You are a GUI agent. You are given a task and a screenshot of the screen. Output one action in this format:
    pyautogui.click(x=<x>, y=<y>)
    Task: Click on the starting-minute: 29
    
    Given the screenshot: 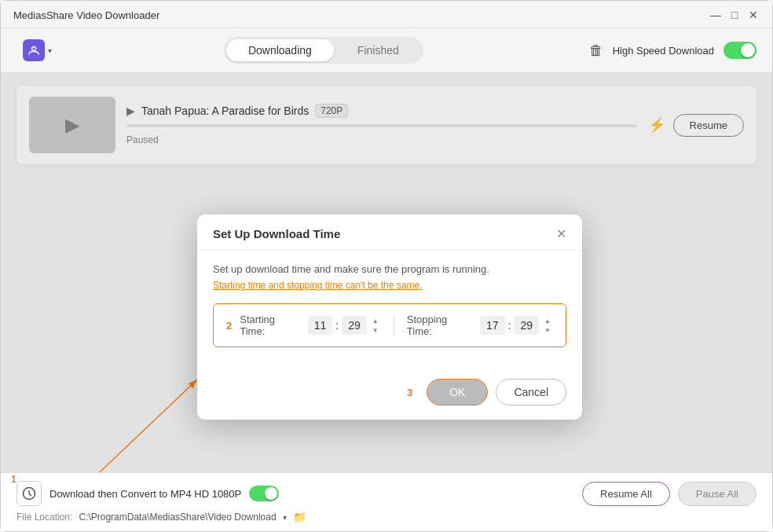 What is the action you would take?
    pyautogui.click(x=354, y=325)
    